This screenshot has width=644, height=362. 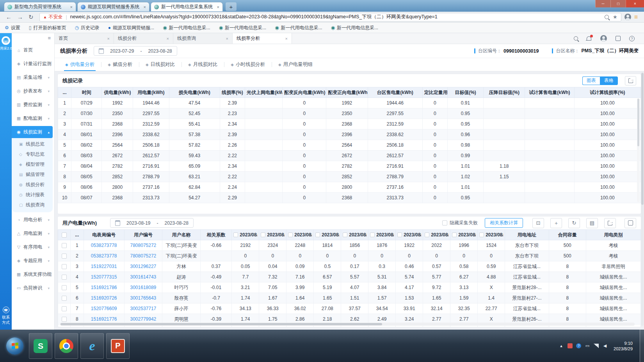 I want to click on page-tab: 线损率分析×, so click(x=262, y=38).